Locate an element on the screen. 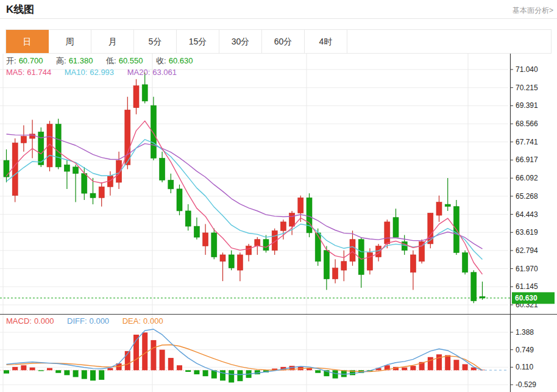  svg-text: 66.917 is located at coordinates (527, 160).